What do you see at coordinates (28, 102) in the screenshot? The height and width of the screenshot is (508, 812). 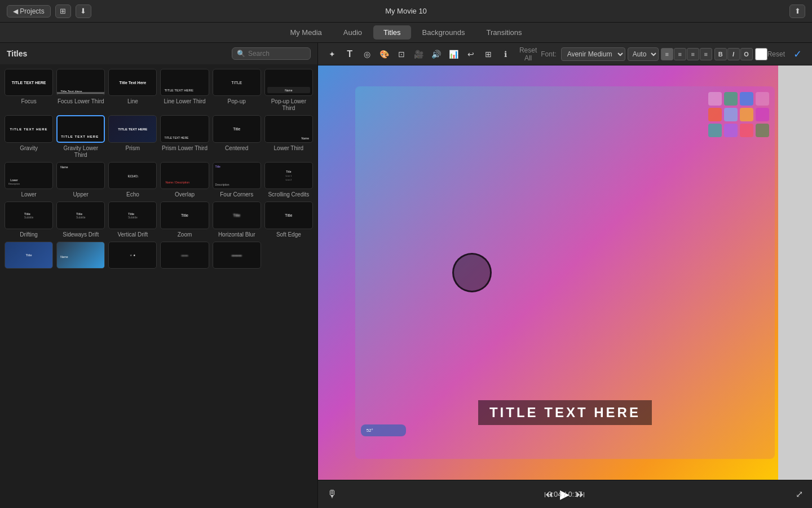 I see `title-name-focus: Focus` at bounding box center [28, 102].